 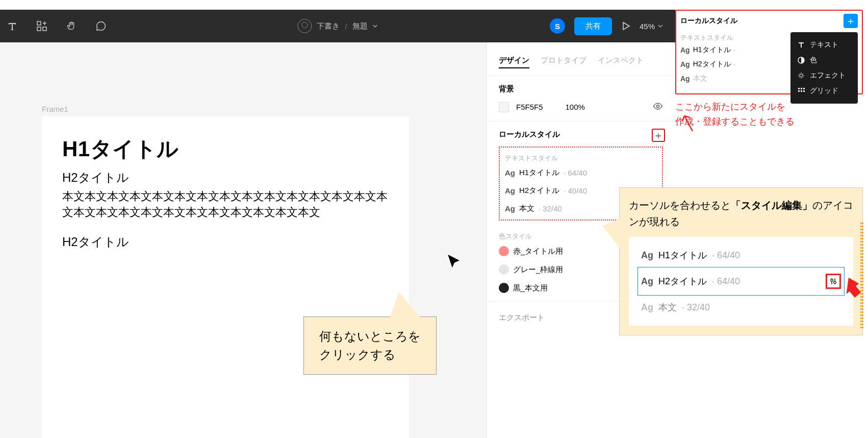 What do you see at coordinates (769, 114) in the screenshot?
I see `popover-caption: ここから新たにスタイルを 作成・登録することもできる` at bounding box center [769, 114].